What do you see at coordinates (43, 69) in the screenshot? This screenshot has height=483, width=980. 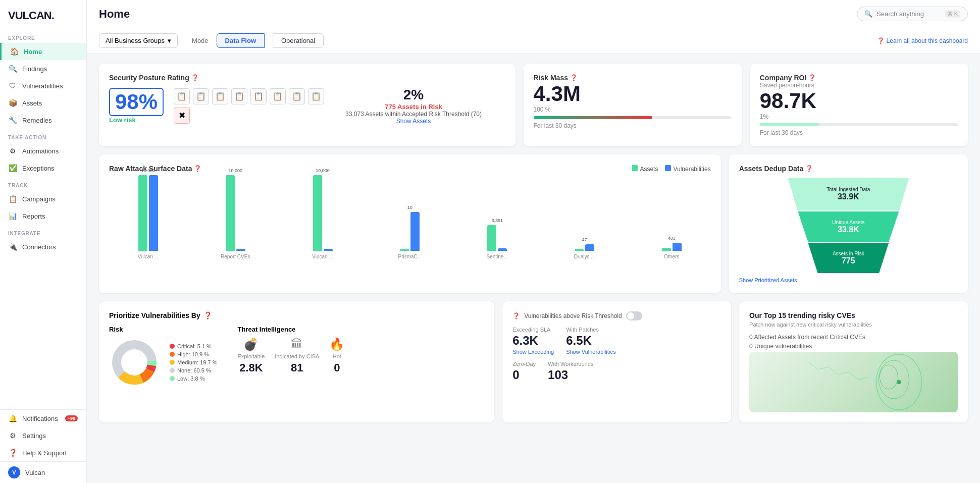 I see `sidebar-item-findings: 🔍 Findings` at bounding box center [43, 69].